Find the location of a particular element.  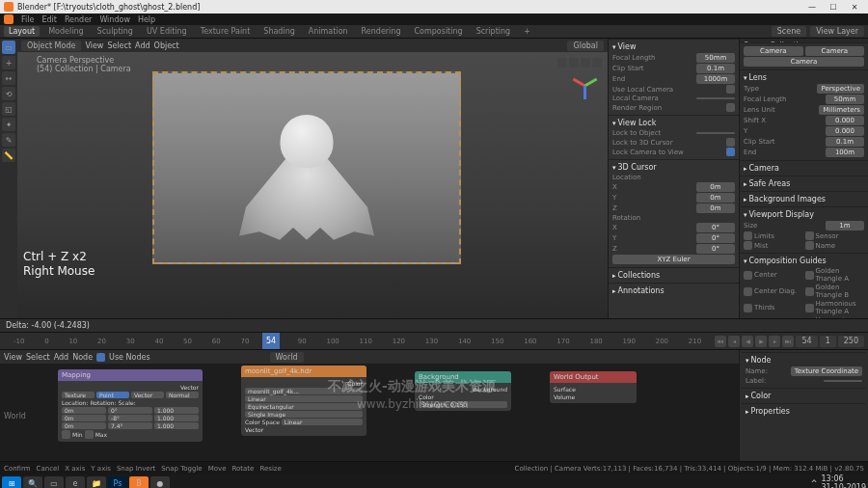

frame-end: 250 is located at coordinates (851, 341).